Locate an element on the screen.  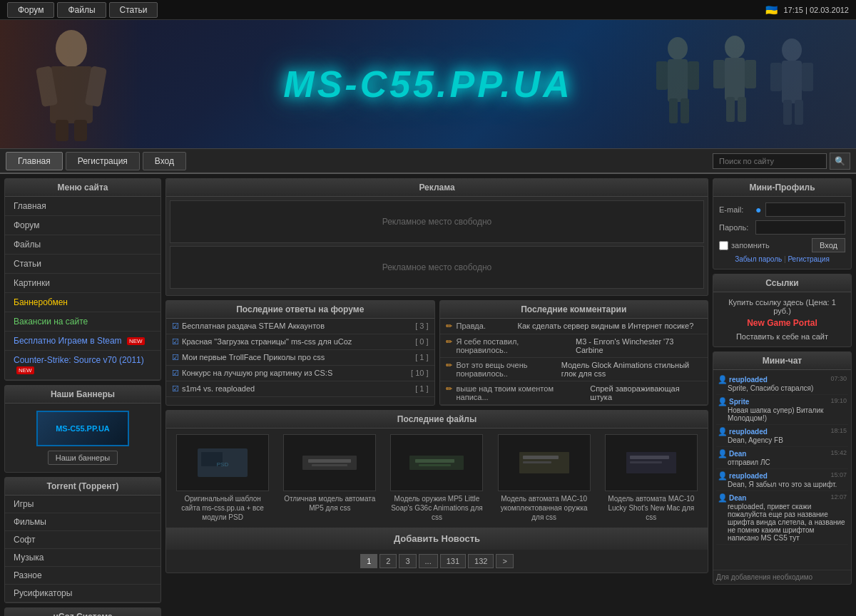
comment-item-1: ✏ Я себе поставил, понравилось.. M3 - En… is located at coordinates (574, 346).